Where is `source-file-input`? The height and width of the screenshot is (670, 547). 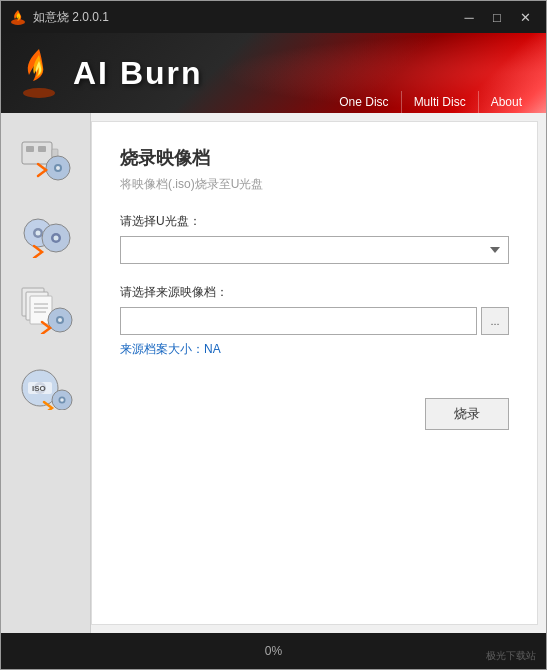
source-file-input is located at coordinates (298, 321).